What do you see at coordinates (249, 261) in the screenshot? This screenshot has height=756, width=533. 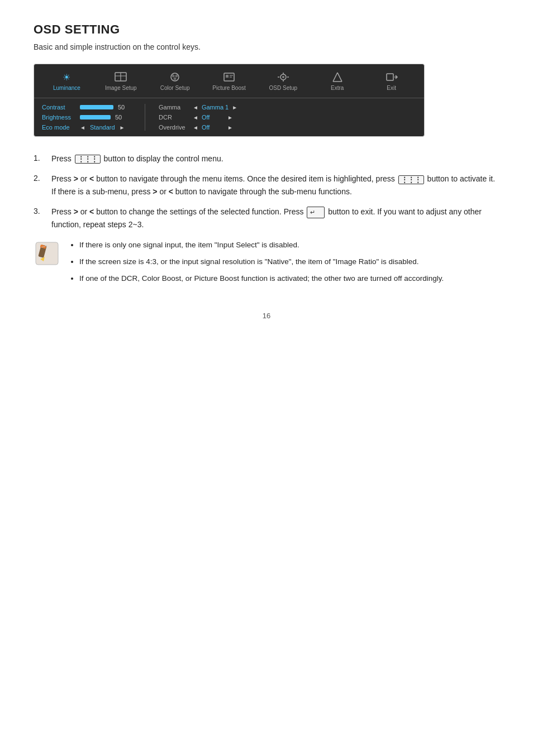 I see `note-text-2: If the screen size is 4:3, or the input …` at bounding box center [249, 261].